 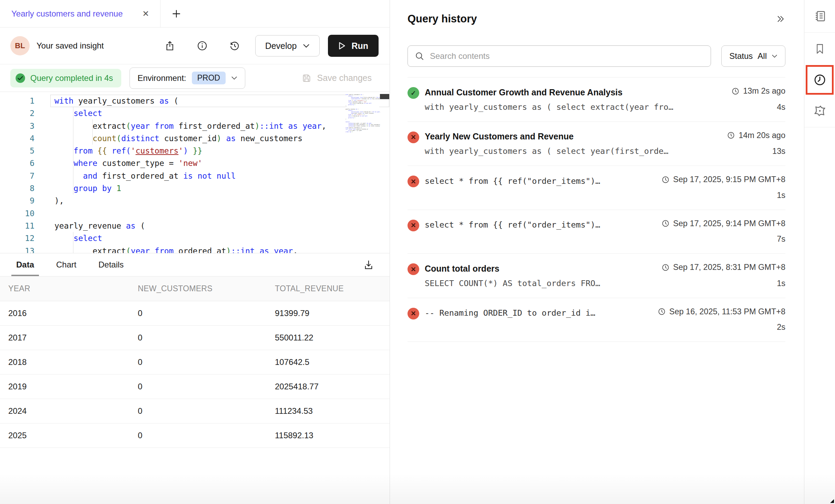 I want to click on code-line: group by 1, so click(x=220, y=188).